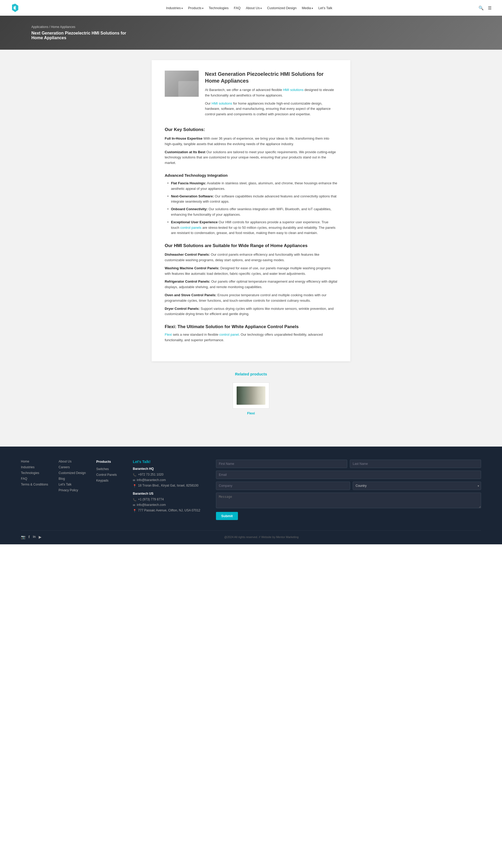  Describe the element at coordinates (34, 462) in the screenshot. I see `footer-link-home: Home` at that location.